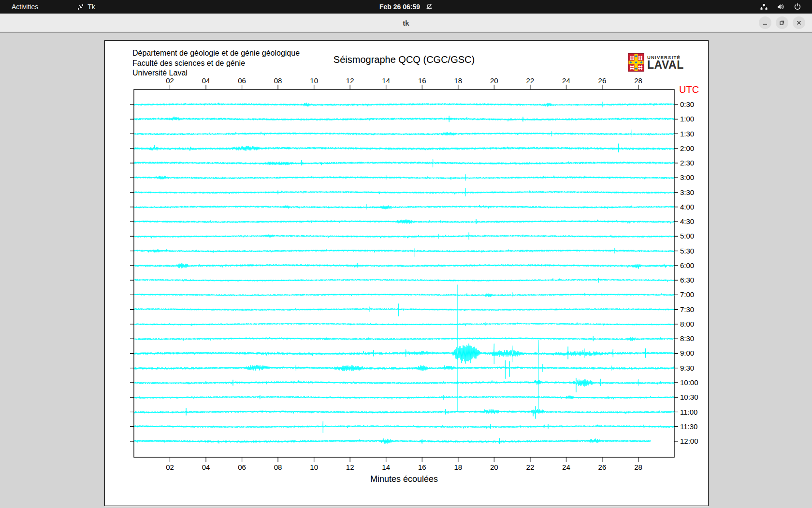 The image size is (812, 508). What do you see at coordinates (314, 467) in the screenshot?
I see `x-tick-label-bottom: 10` at bounding box center [314, 467].